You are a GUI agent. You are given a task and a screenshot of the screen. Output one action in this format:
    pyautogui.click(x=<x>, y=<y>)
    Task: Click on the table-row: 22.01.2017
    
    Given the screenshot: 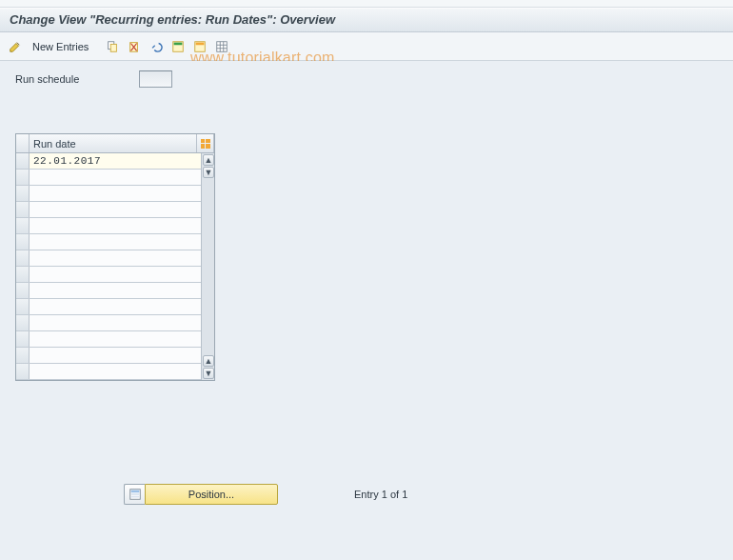 What is the action you would take?
    pyautogui.click(x=115, y=162)
    